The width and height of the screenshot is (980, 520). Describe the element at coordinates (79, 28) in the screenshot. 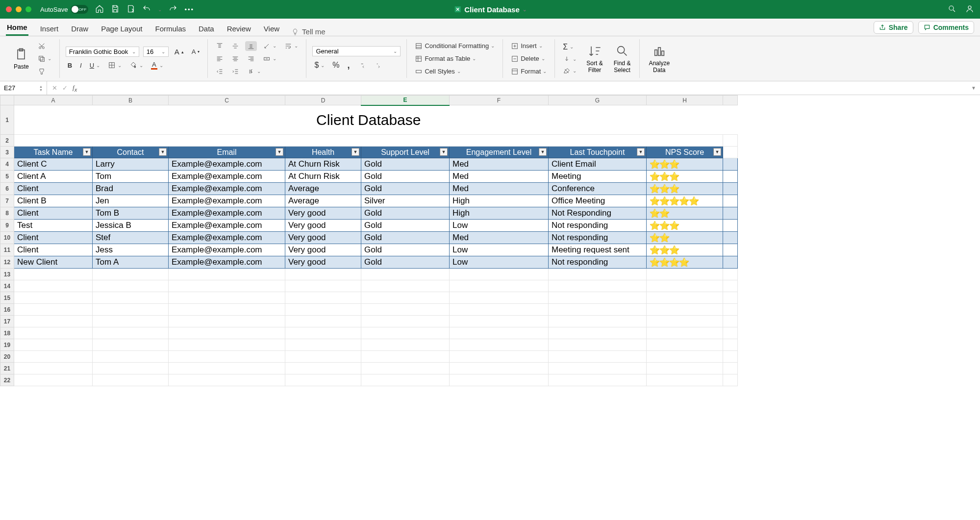

I see `tab-draw: Draw` at that location.